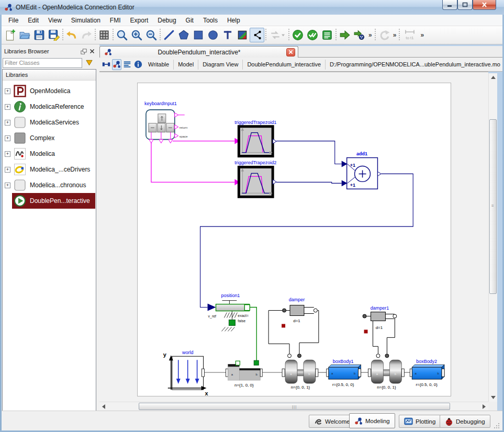 The width and height of the screenshot is (504, 432). I want to click on perspective-welcome: Welcome, so click(332, 422).